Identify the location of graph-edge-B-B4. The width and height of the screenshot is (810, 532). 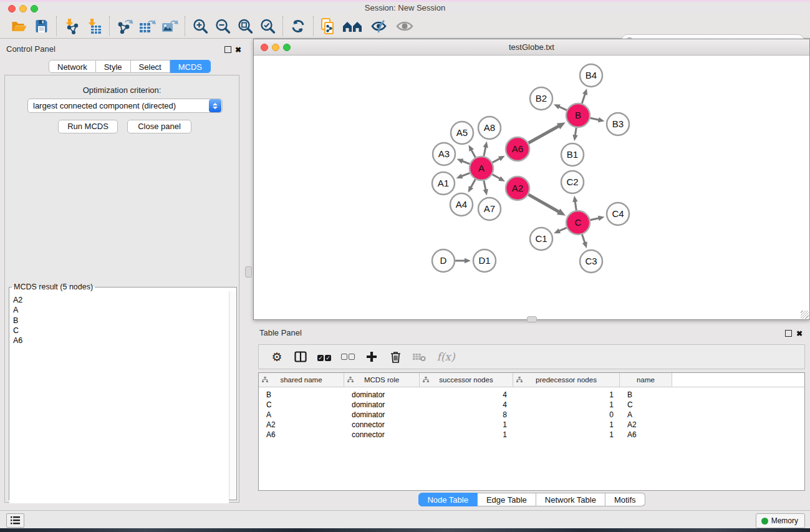
(584, 99).